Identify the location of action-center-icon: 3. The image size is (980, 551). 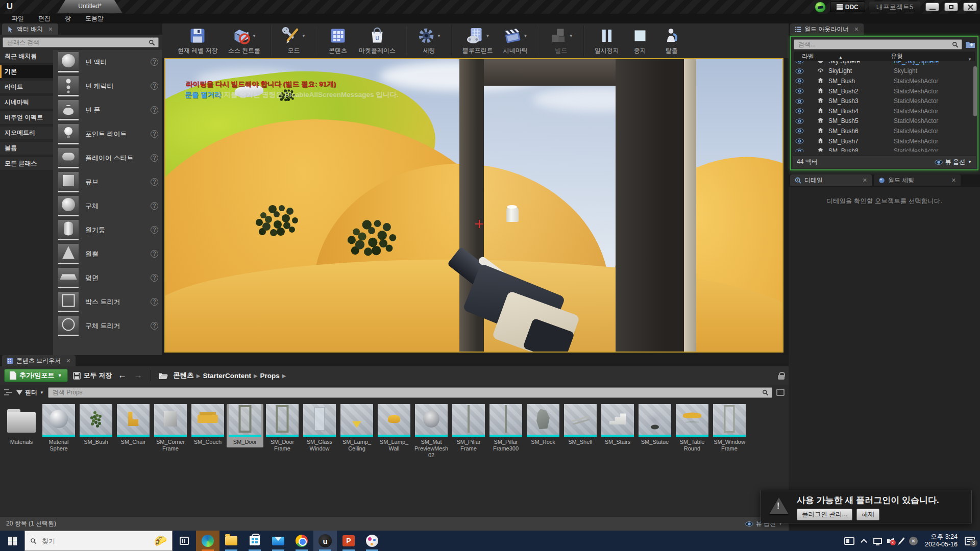
(970, 541).